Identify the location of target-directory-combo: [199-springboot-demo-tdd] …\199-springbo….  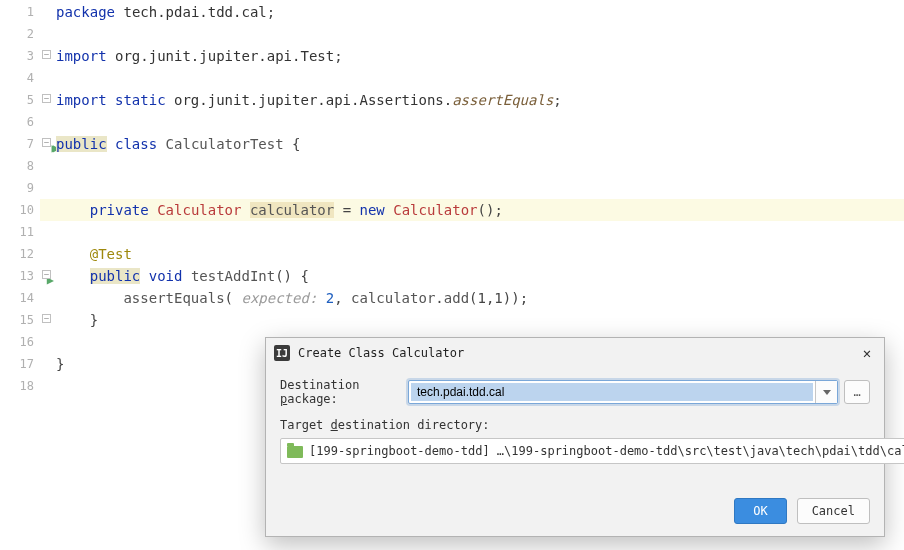
(592, 451).